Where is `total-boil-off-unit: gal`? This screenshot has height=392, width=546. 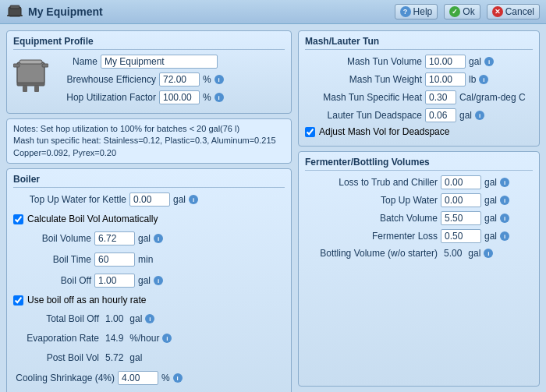
total-boil-off-unit: gal is located at coordinates (136, 319).